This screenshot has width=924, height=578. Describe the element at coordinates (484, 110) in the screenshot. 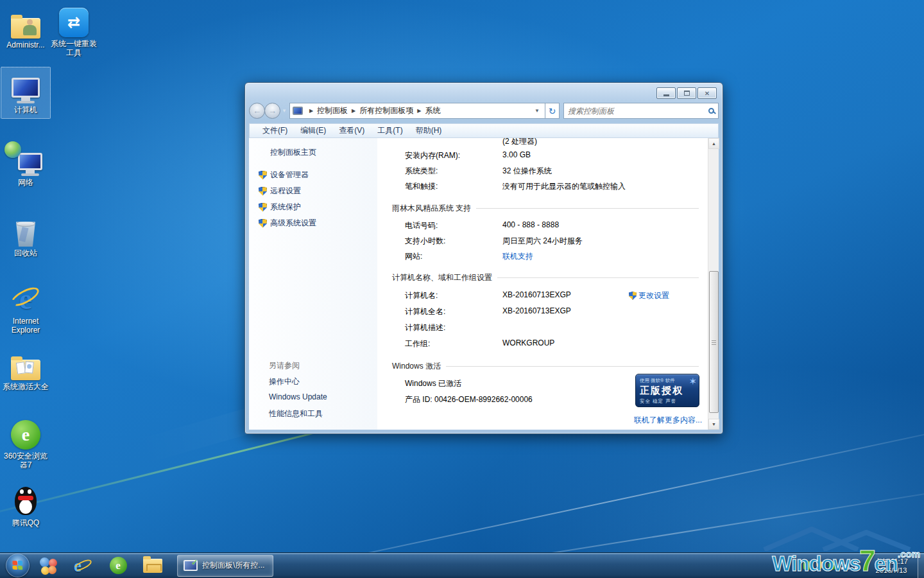

I see `navigation-toolbar: ← → ▼ ▶ 控制面板 ▶ 所有控制面板项 ▶ 系统 ▼ ↻` at that location.